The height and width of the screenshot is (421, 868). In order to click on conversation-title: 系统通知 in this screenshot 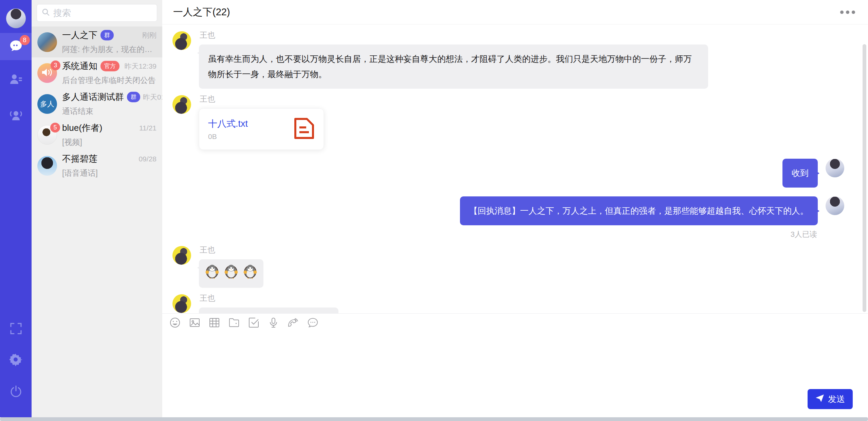, I will do `click(80, 66)`.